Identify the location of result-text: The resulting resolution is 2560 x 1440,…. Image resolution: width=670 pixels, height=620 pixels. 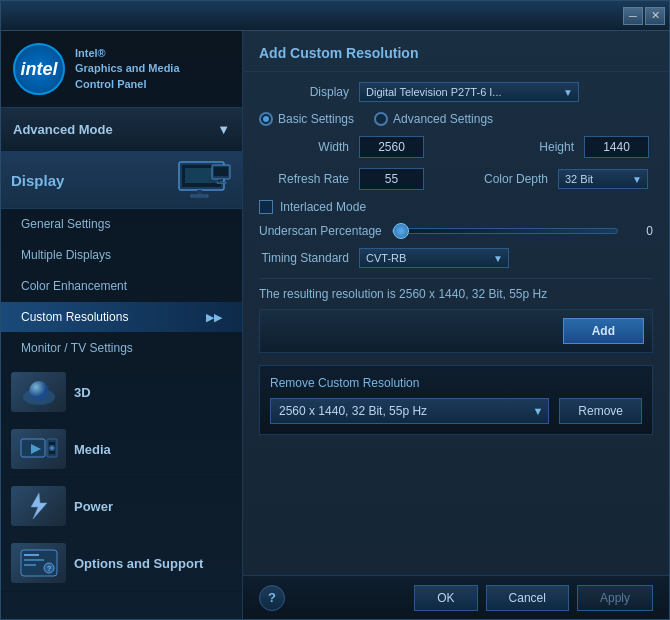
(456, 294).